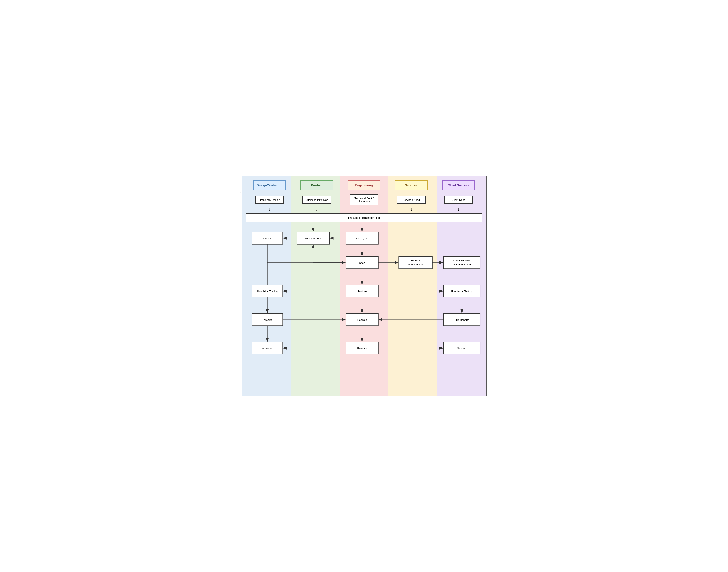 This screenshot has height=572, width=728. What do you see at coordinates (462, 320) in the screenshot?
I see `label-bugreports: Bug Reports` at bounding box center [462, 320].